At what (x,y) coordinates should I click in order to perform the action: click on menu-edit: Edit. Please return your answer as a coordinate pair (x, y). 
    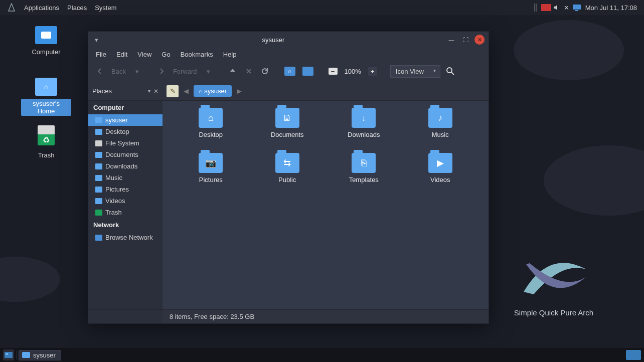
    Looking at the image, I should click on (122, 54).